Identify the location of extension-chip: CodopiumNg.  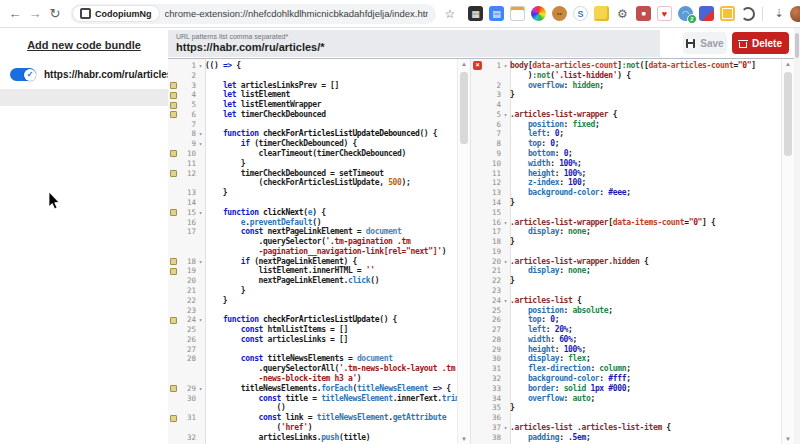
(116, 14).